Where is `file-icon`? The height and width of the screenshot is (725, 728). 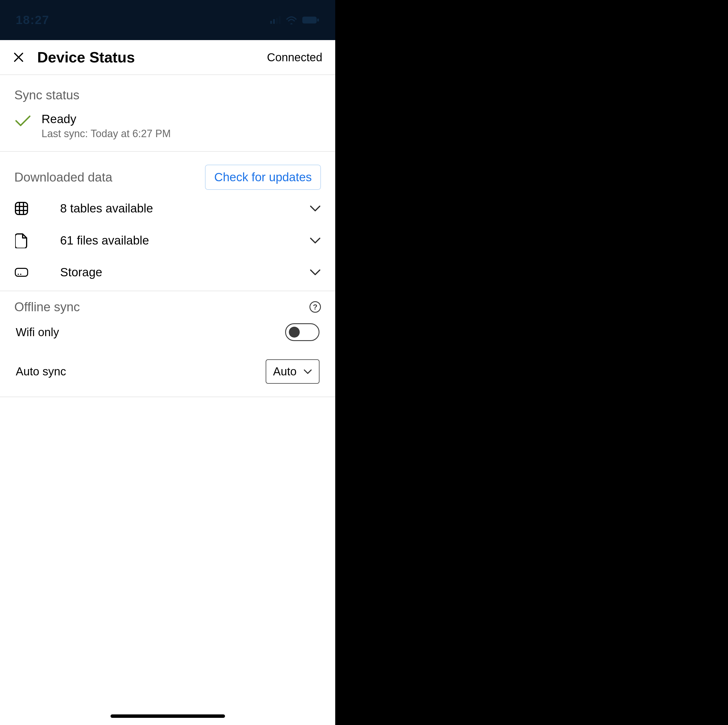
file-icon is located at coordinates (21, 240).